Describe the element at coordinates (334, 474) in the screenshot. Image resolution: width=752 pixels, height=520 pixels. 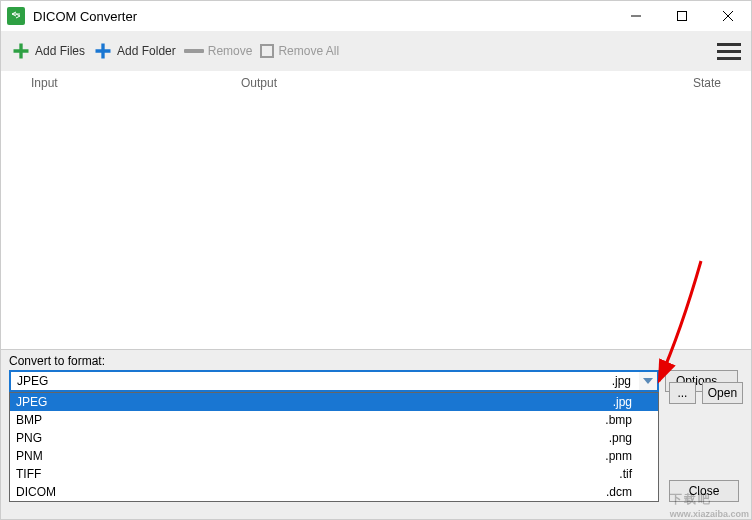
I see `format-option: TIFF.tif` at that location.